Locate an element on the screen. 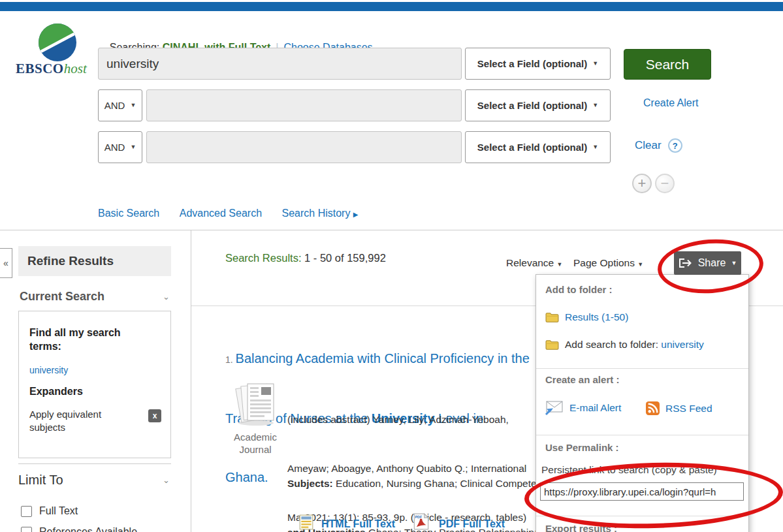 The width and height of the screenshot is (783, 532). page-options-dropdown: Page Options ▼ is located at coordinates (609, 263).